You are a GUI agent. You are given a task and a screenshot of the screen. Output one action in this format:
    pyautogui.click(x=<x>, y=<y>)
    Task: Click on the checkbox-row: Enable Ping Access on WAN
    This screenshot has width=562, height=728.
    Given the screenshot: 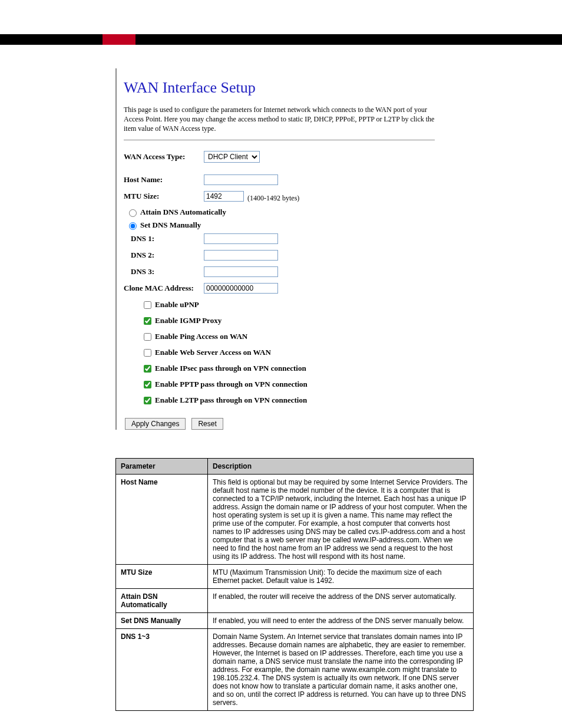 What is the action you would take?
    pyautogui.click(x=295, y=337)
    